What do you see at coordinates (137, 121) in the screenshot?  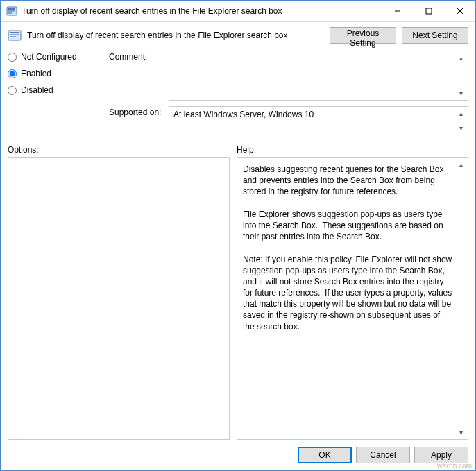 I see `supported-on-label: Supported on:` at bounding box center [137, 121].